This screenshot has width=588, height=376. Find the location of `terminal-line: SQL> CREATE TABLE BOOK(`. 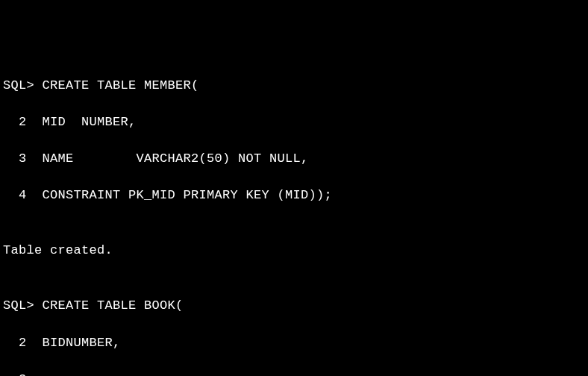

terminal-line: SQL> CREATE TABLE BOOK( is located at coordinates (295, 306).